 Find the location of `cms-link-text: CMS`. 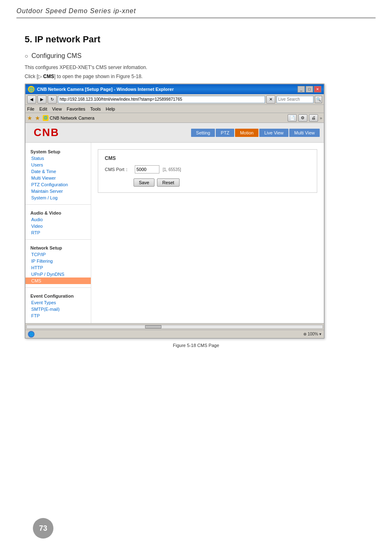

cms-link-text: CMS is located at coordinates (48, 76).